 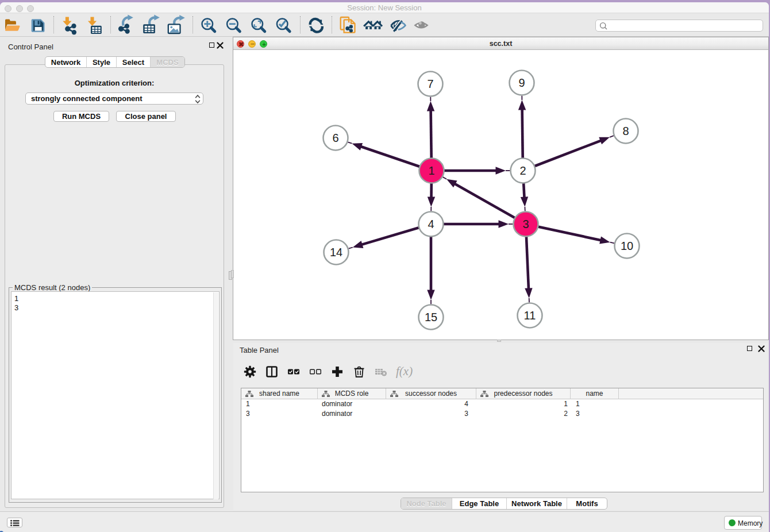 I want to click on svg-text: 10, so click(x=627, y=246).